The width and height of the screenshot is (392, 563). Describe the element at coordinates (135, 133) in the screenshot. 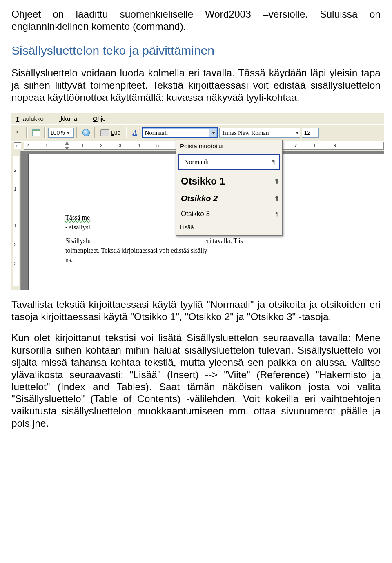

I see `style-inspector-icon: A` at that location.